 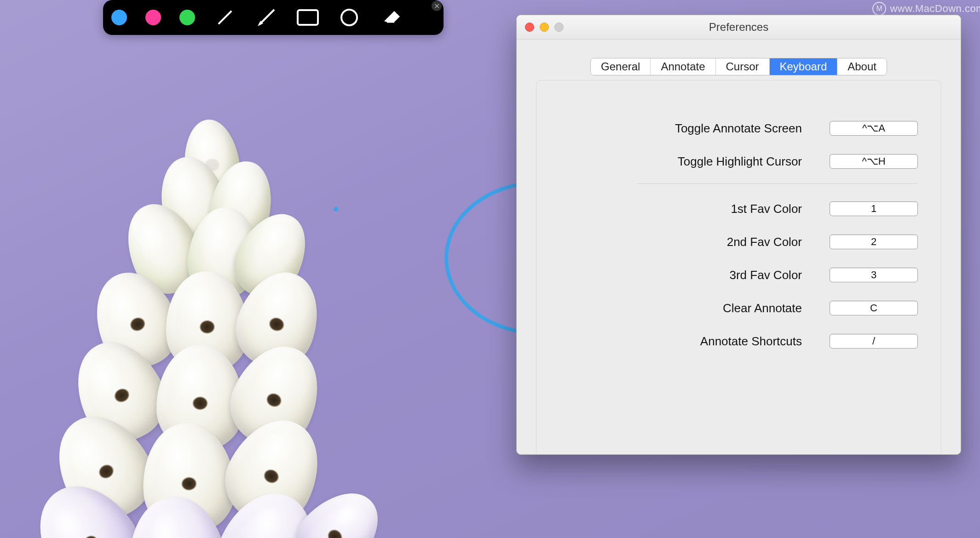 What do you see at coordinates (621, 67) in the screenshot?
I see `tab-general: General` at bounding box center [621, 67].